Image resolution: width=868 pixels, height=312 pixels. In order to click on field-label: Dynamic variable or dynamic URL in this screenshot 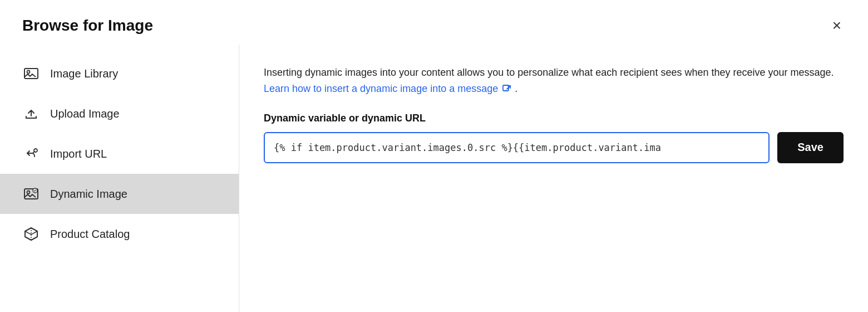, I will do `click(554, 118)`.